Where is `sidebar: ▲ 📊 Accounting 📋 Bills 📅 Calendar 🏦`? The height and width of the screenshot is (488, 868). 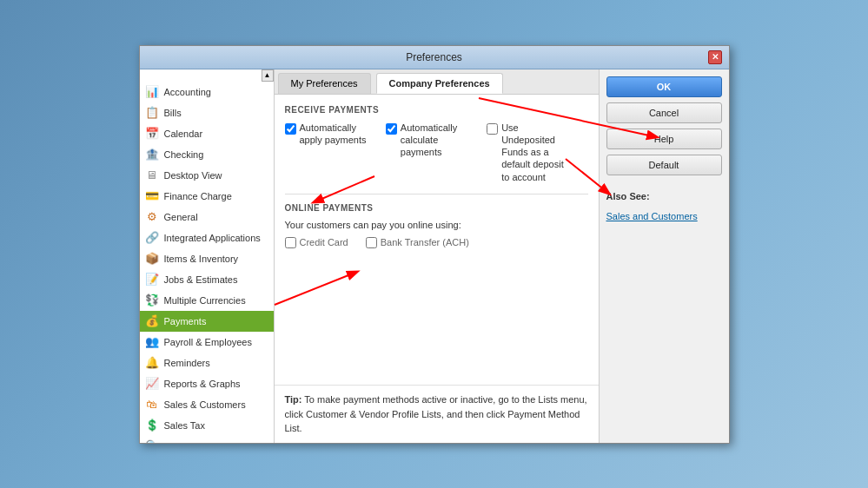
sidebar: ▲ 📊 Accounting 📋 Bills 📅 Calendar 🏦 is located at coordinates (207, 256).